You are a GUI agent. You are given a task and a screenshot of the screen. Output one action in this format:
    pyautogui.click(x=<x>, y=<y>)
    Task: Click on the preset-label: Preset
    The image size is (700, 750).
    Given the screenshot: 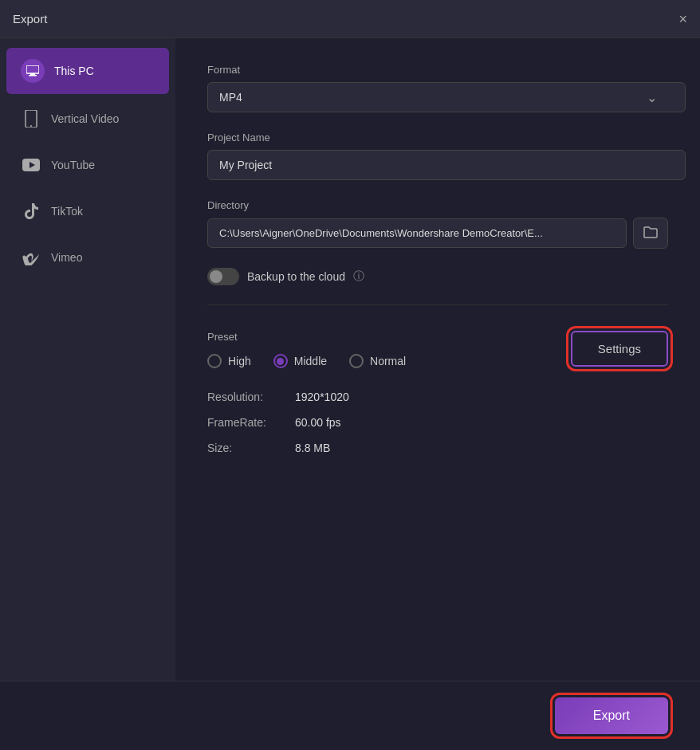 What is the action you would take?
    pyautogui.click(x=389, y=336)
    